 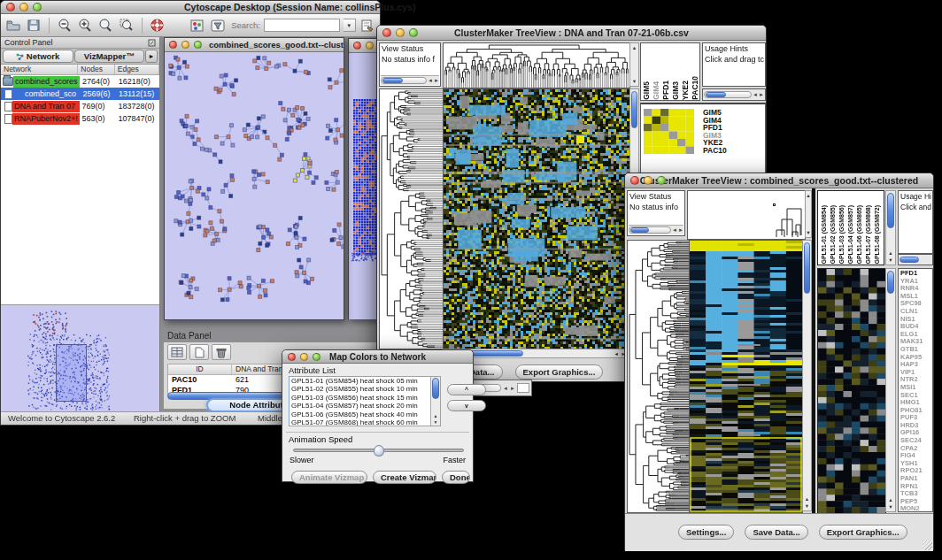 What do you see at coordinates (734, 95) in the screenshot?
I see `treeview1-hints-scrollbar: ◄►` at bounding box center [734, 95].